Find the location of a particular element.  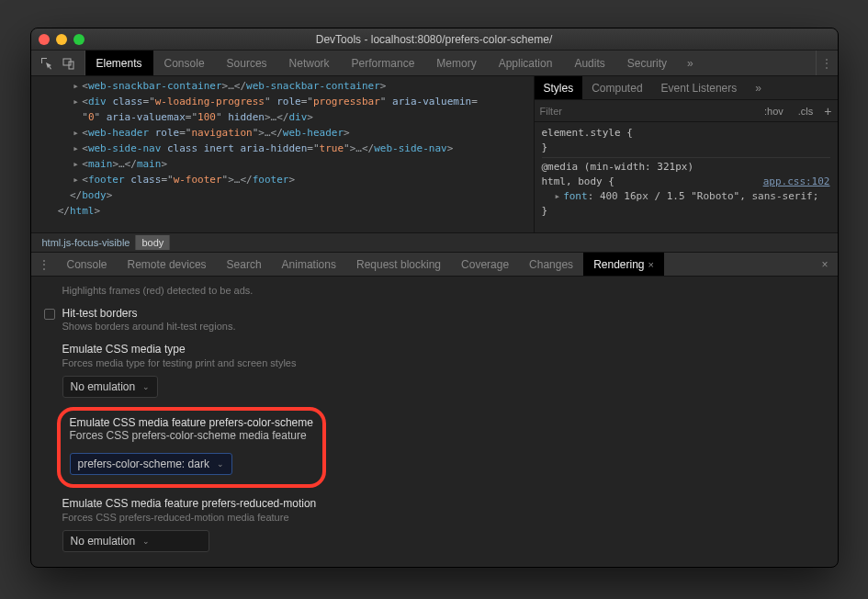

media-type-title: Emulate CSS media type is located at coordinates (444, 349).